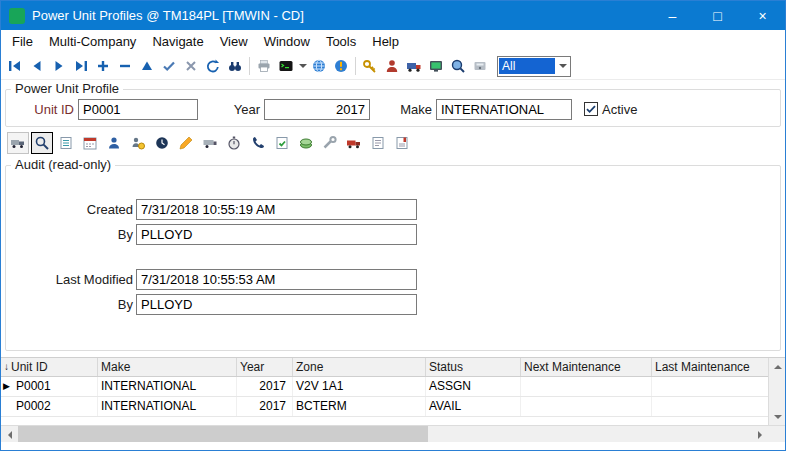 This screenshot has height=451, width=786. I want to click on search-globe-button, so click(458, 66).